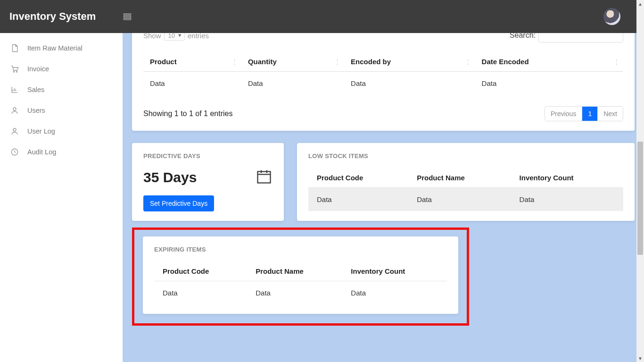 Image resolution: width=644 pixels, height=362 pixels. Describe the element at coordinates (383, 84) in the screenshot. I see `table-row: Data Data Data Data` at that location.